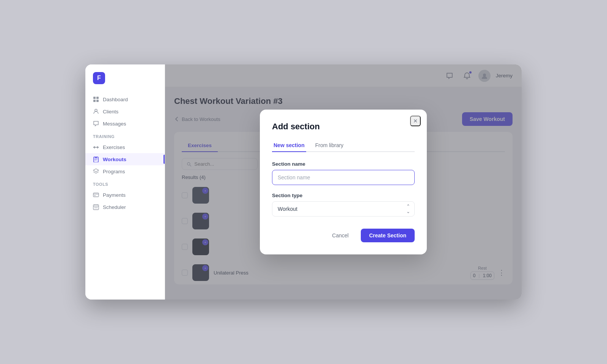 The height and width of the screenshot is (364, 607). Describe the element at coordinates (114, 195) in the screenshot. I see `sidebar-item-label: Payments` at that location.